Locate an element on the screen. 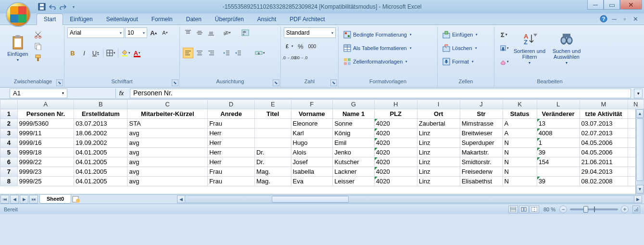 The height and width of the screenshot is (245, 644). accounting-icon: ₤▾ is located at coordinates (289, 46).